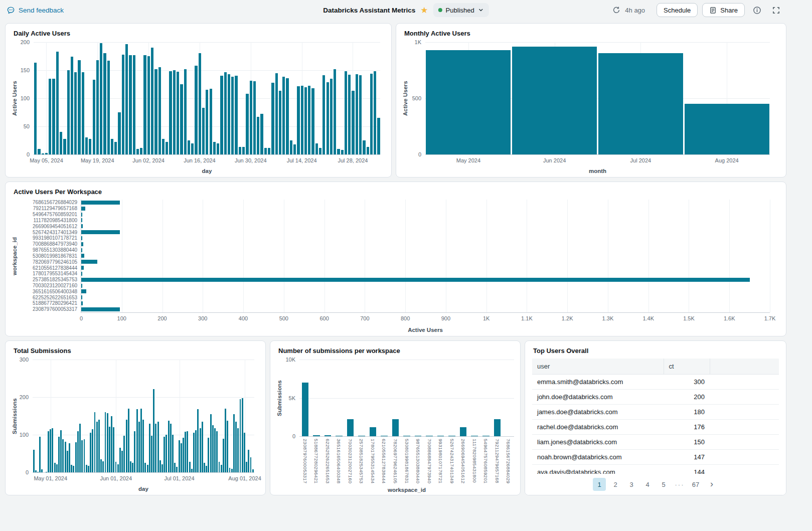 This screenshot has height=531, width=812. What do you see at coordinates (664, 484) in the screenshot?
I see `page-button: 5` at bounding box center [664, 484].